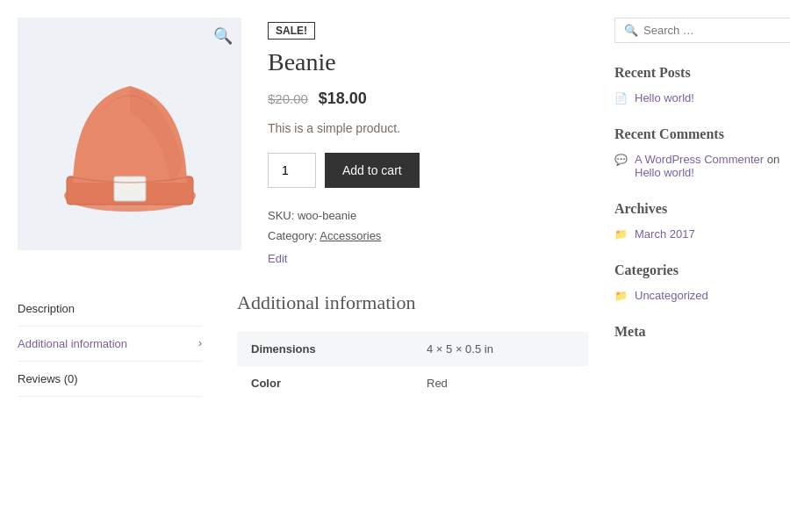  Describe the element at coordinates (702, 30) in the screenshot. I see `search-box: 🔍` at that location.